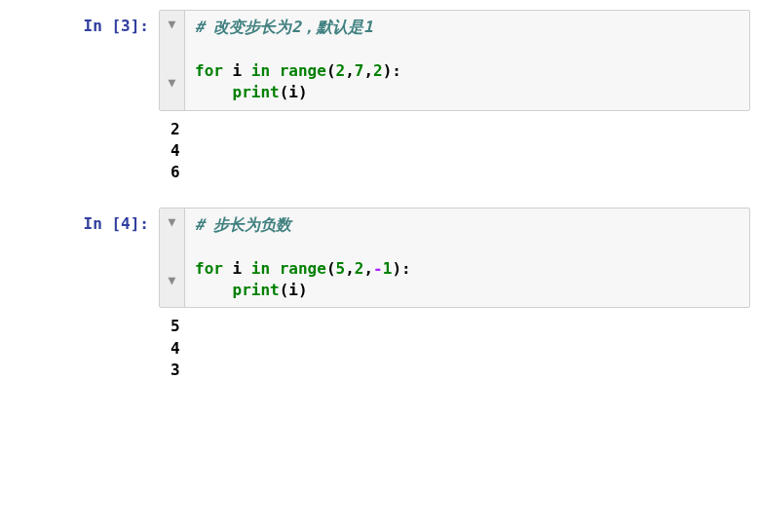 This screenshot has height=532, width=758. I want to click on input-prompt: In [3]:, so click(84, 23).